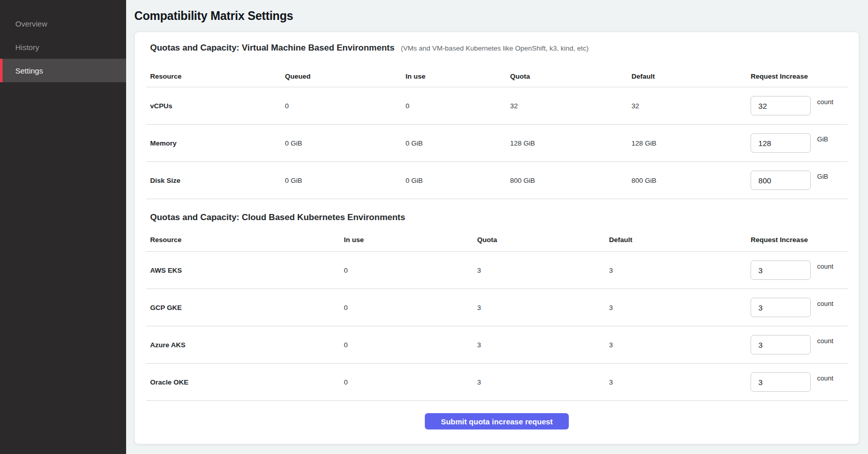 This screenshot has height=454, width=868. What do you see at coordinates (497, 382) in the screenshot?
I see `table-row-oracle-oke: Oracle OKE 0 3 3 count` at bounding box center [497, 382].